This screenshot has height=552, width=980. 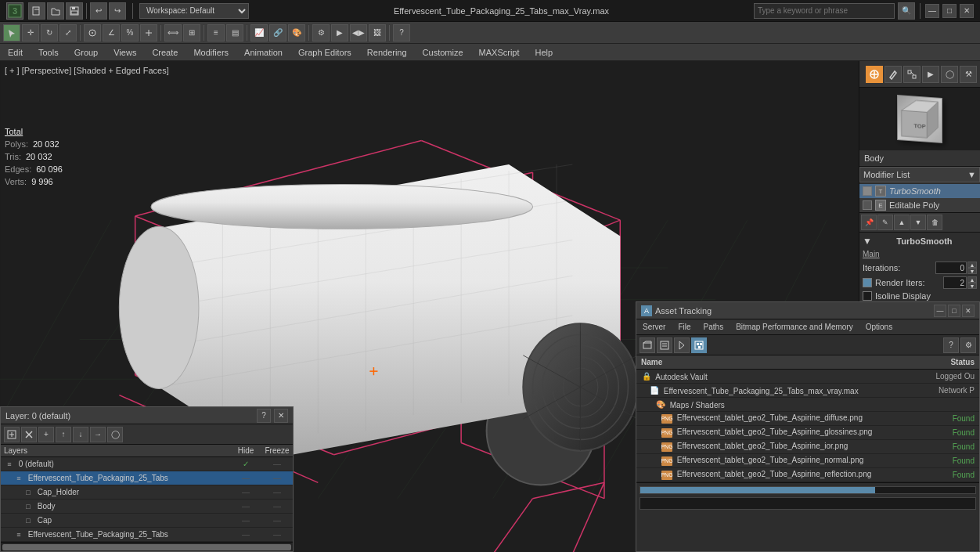 I want to click on spinner-snap, so click(x=149, y=33).